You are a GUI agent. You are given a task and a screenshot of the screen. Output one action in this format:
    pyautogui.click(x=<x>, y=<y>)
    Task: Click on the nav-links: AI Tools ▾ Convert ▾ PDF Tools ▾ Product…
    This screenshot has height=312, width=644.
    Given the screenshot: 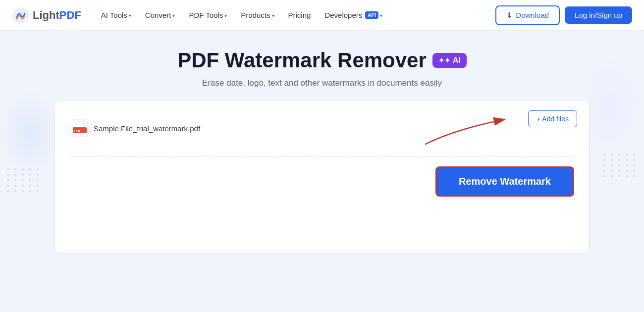 What is the action you would take?
    pyautogui.click(x=295, y=15)
    